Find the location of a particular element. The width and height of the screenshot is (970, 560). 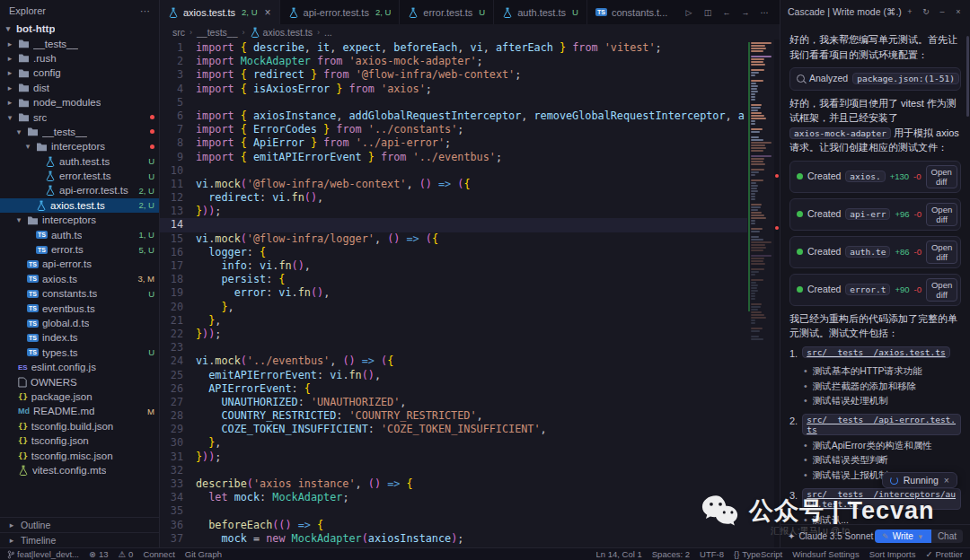

tree-item: TSglobal.d.ts is located at coordinates (79, 323).